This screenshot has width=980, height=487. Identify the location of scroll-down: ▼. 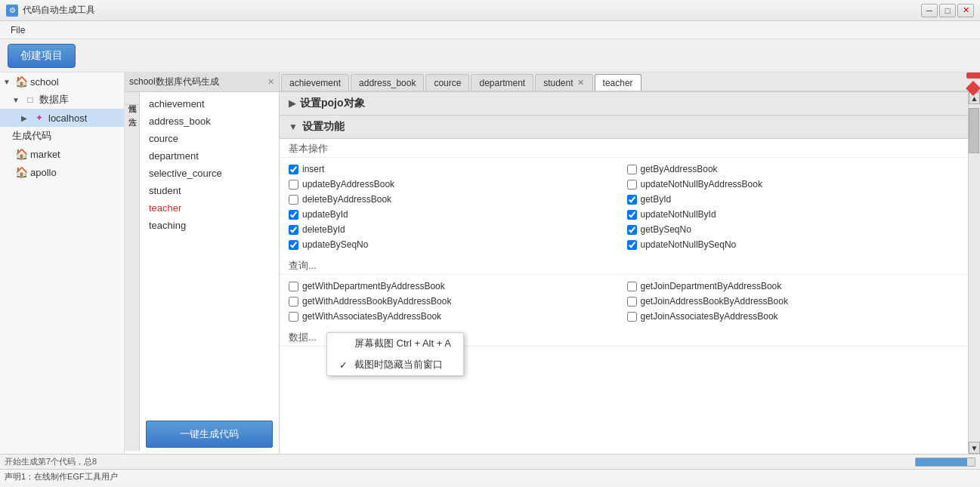
(975, 448).